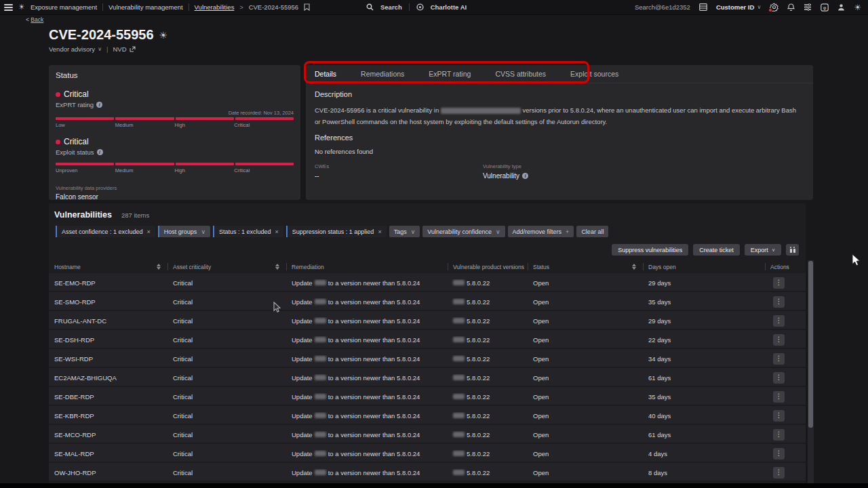 This screenshot has height=488, width=868. Describe the element at coordinates (427, 453) in the screenshot. I see `table-row: SE-MAL-RDPCriticalUpdateto a version new…` at that location.